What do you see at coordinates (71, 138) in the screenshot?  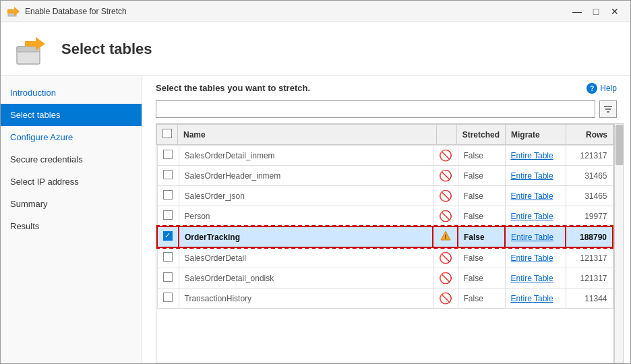 I see `sidebar-item-configure-azure: Configure Azure` at bounding box center [71, 138].